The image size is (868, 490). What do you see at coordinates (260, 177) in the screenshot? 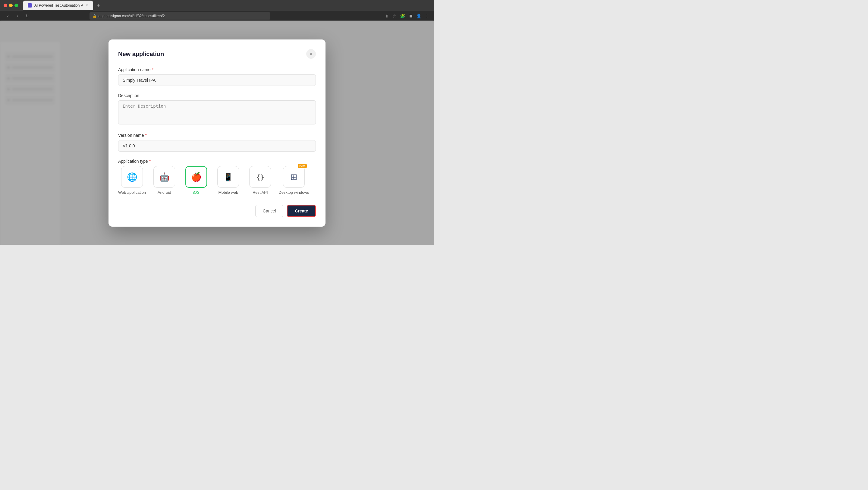
I see `rest-api-icon: {}` at bounding box center [260, 177].